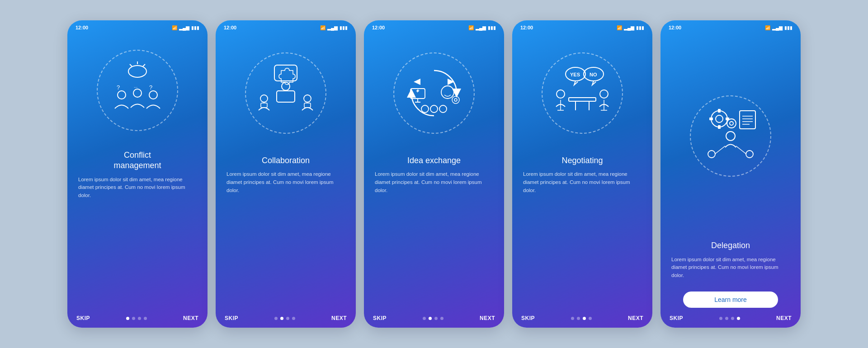  Describe the element at coordinates (137, 174) in the screenshot. I see `screen-conflict: 12:00 📶 ▂▄▆ ▮▮▮` at that location.